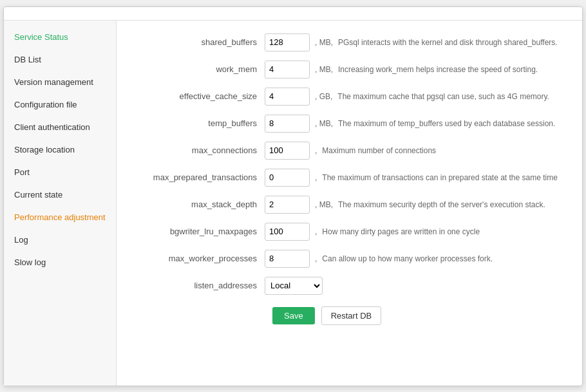  Describe the element at coordinates (287, 232) in the screenshot. I see `field-input-bgwriter_lru_maxpages` at that location.